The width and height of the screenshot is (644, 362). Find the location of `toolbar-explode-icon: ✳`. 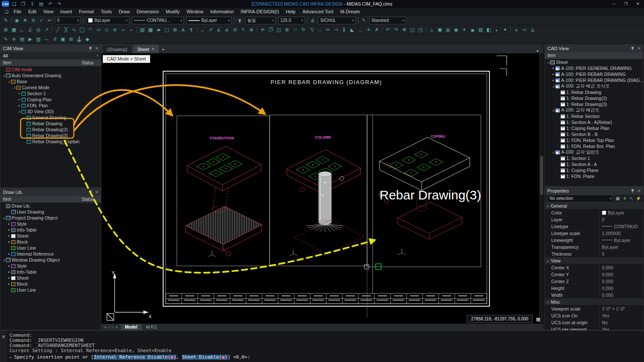

toolbar-explode-icon: ✳ is located at coordinates (368, 30).